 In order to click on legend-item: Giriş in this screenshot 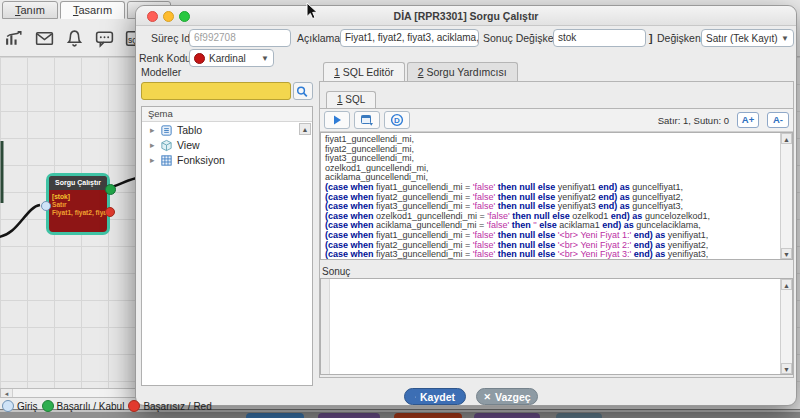, I will do `click(20, 406)`.